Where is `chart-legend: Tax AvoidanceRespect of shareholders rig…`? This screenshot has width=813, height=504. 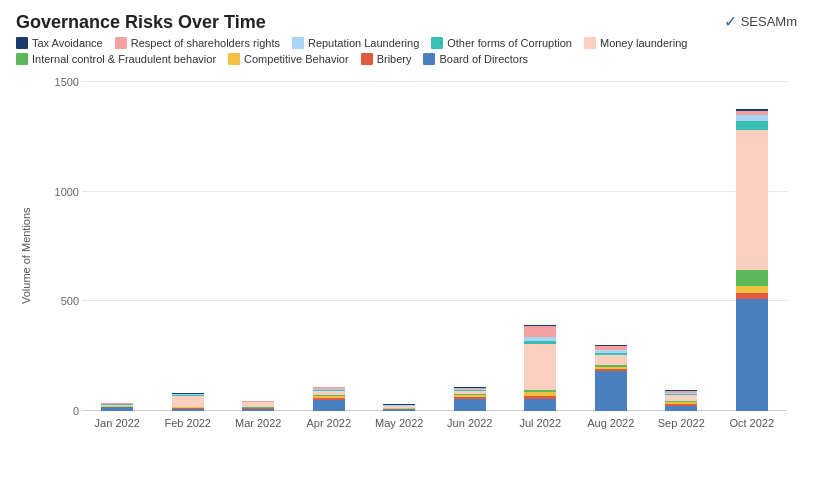
chart-legend: Tax AvoidanceRespect of shareholders rig… is located at coordinates (406, 51).